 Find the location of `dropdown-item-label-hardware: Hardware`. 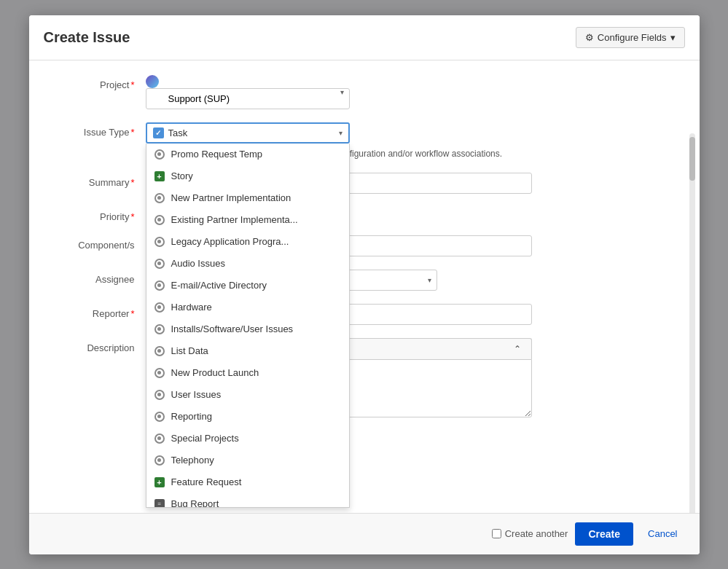

dropdown-item-label-hardware: Hardware is located at coordinates (192, 307).